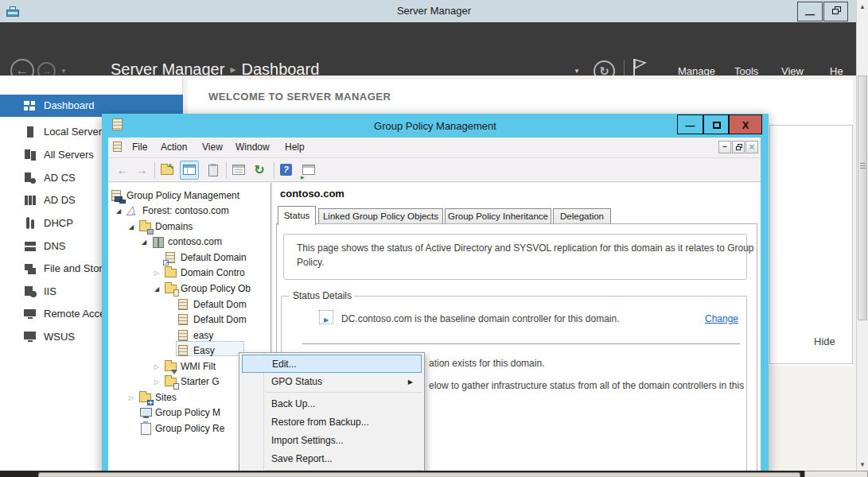 Image resolution: width=868 pixels, height=477 pixels. Describe the element at coordinates (332, 423) in the screenshot. I see `menu-item-restore-from-backup: Restore from Backup...` at that location.